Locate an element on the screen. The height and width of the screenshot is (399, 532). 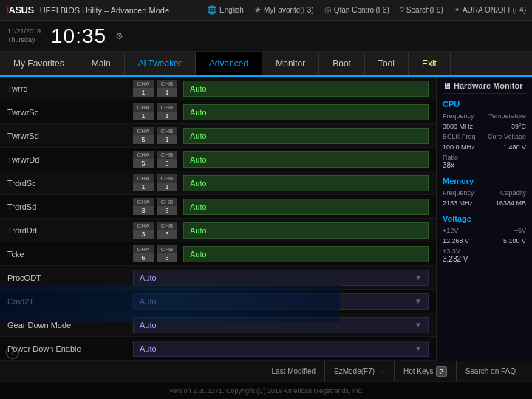
chb-value: 3 is located at coordinates (167, 234).